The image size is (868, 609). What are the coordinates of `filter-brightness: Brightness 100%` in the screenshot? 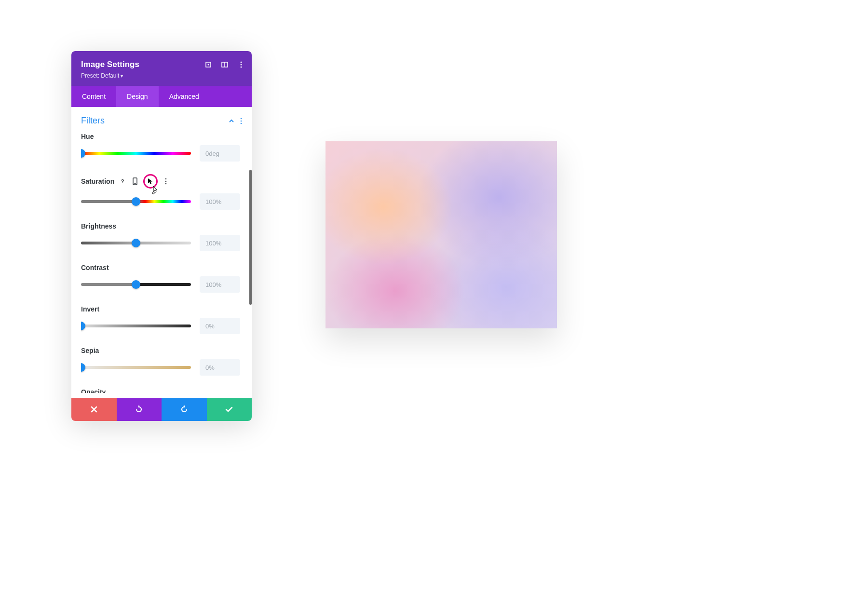 It's located at (161, 237).